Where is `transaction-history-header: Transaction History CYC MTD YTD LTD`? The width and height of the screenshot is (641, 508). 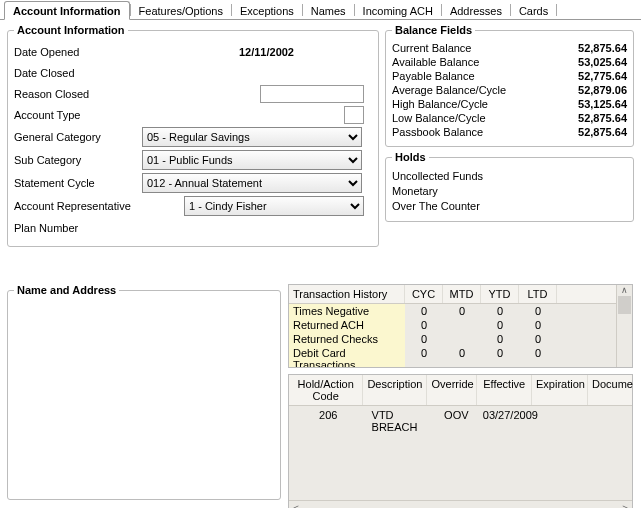 transaction-history-header: Transaction History CYC MTD YTD LTD is located at coordinates (460, 294).